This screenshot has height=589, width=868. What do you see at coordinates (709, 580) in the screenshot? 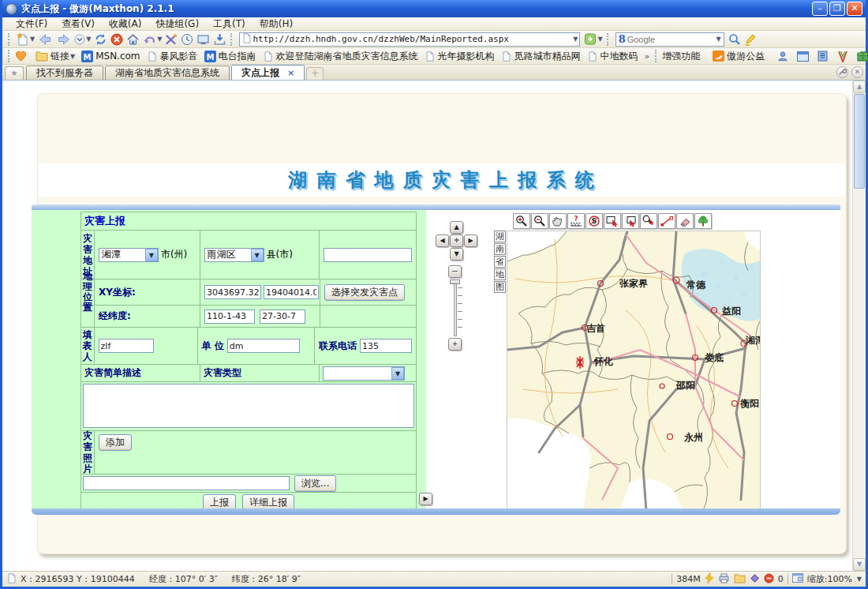
I see `boost-icon` at bounding box center [709, 580].